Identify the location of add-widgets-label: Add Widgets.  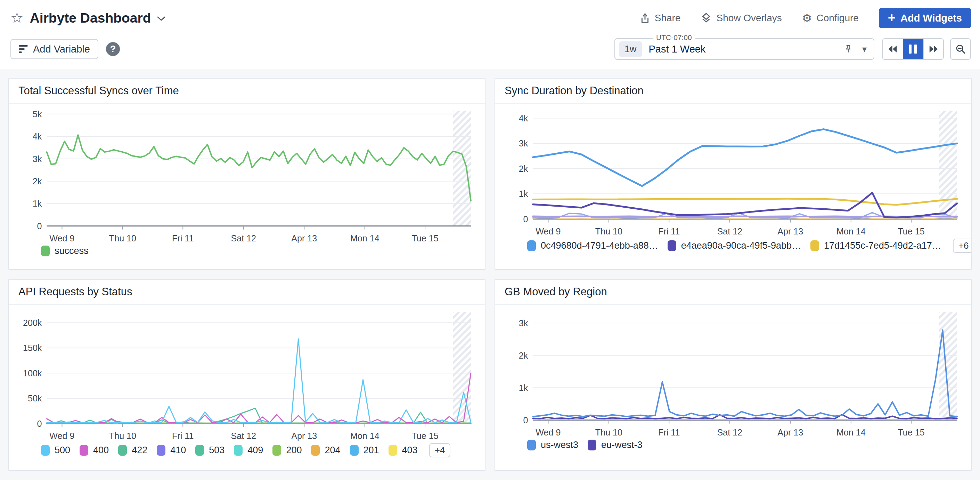
(931, 18).